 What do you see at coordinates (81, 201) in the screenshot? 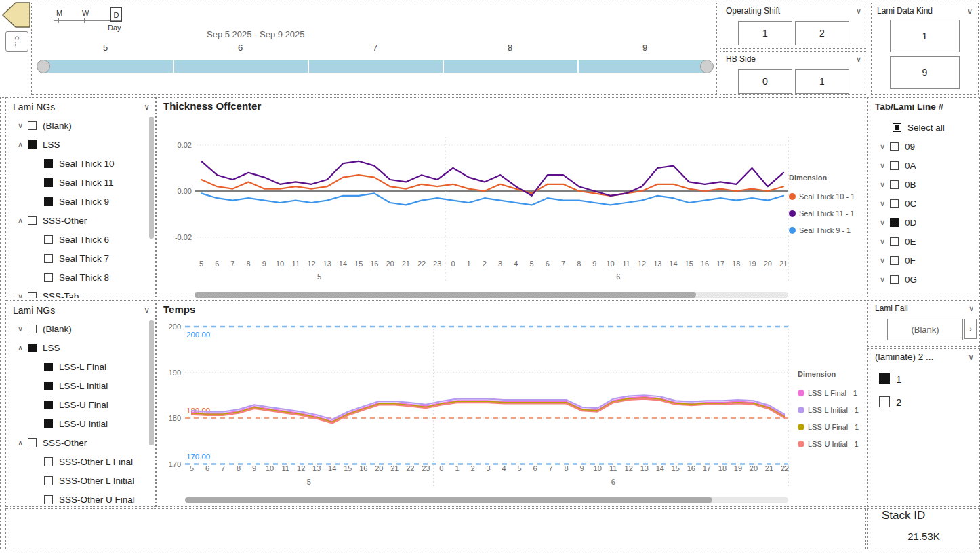
I see `lami-ngs-top-item-seal-thick-9: Seal Thick 9` at bounding box center [81, 201].